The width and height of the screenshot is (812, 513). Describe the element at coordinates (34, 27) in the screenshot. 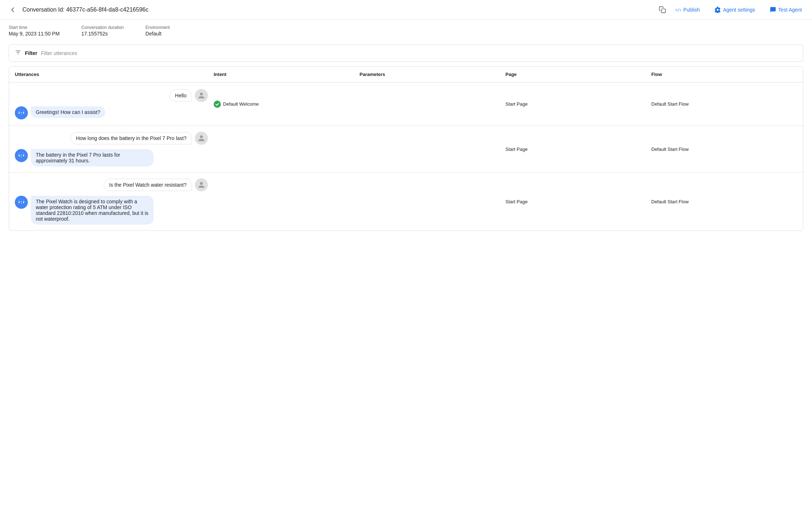

I see `start-time-label: Start time` at that location.